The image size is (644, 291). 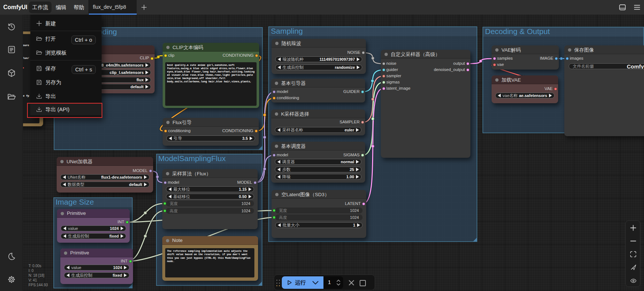 What do you see at coordinates (192, 158) in the screenshot?
I see `svg-text: ModelSamplingFlux` at bounding box center [192, 158].